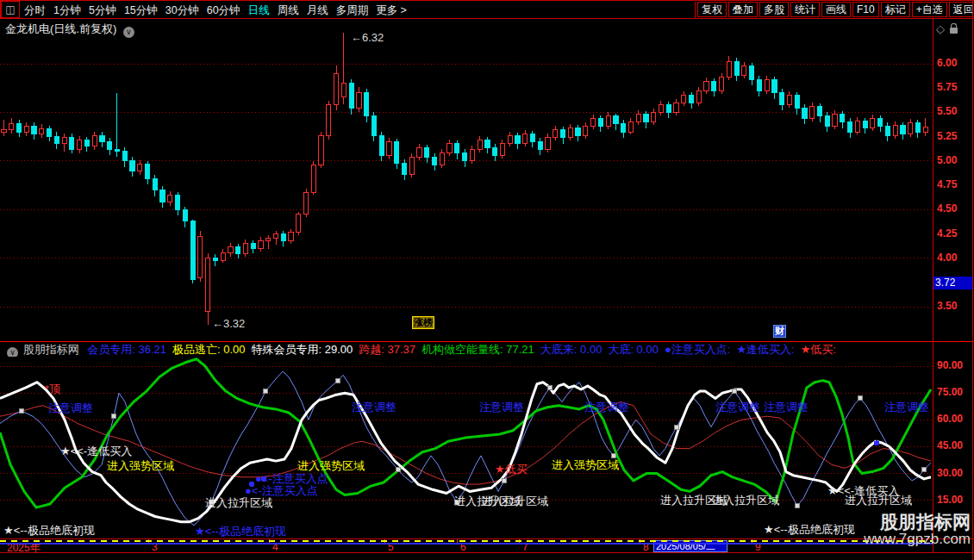 The height and width of the screenshot is (560, 974). What do you see at coordinates (219, 9) in the screenshot?
I see `period-menu: 分时1分钟5分钟15分钟30分钟60分钟日线周线月线多周期更多 >` at bounding box center [219, 9].